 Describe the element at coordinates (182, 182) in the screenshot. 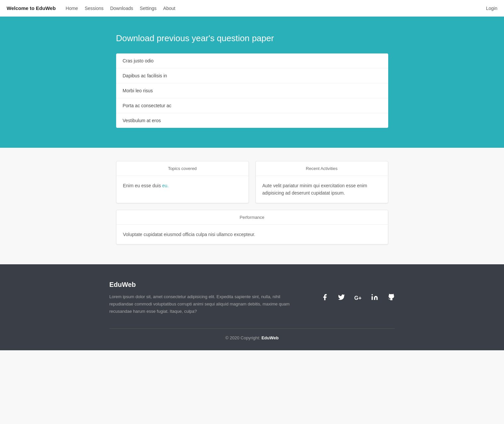

I see `topics-card: Topics covered Enim eu esse duis eu.` at that location.